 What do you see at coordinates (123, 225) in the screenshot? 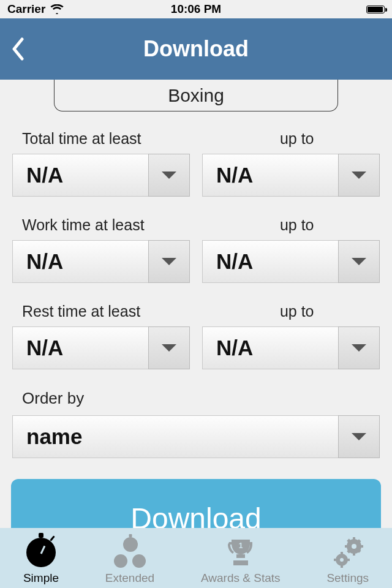
I see `work-time-min-label: Work time at least` at bounding box center [123, 225].